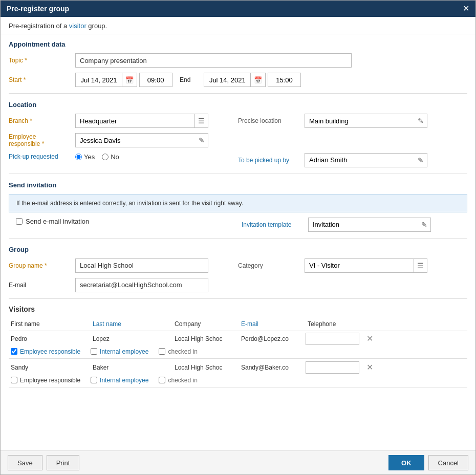 The width and height of the screenshot is (476, 475). What do you see at coordinates (38, 9) in the screenshot?
I see `dialog-title: Pre-register group` at bounding box center [38, 9].